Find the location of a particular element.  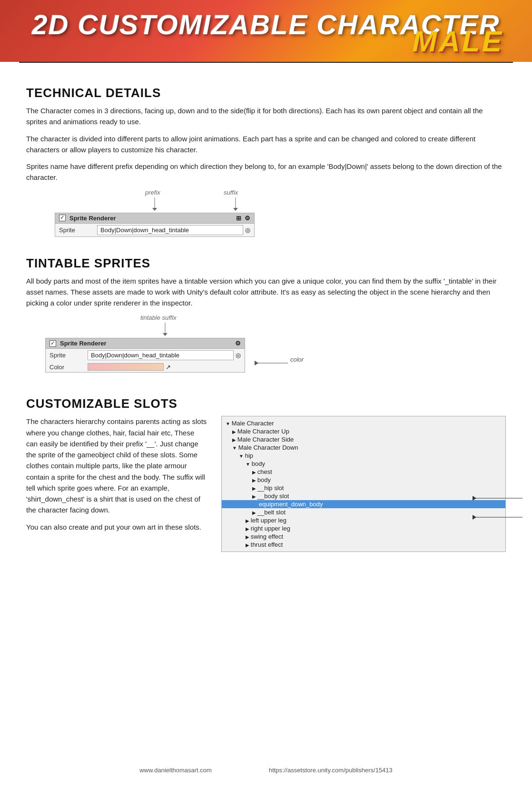

hierarchy-box: Male Character Male Character Up Male Ch… is located at coordinates (364, 484).